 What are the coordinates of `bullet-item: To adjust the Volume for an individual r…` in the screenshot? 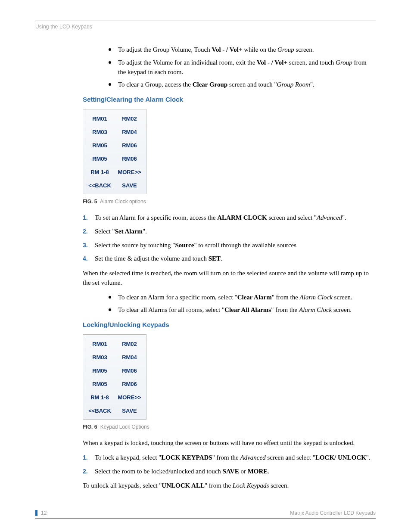 It's located at (242, 68).